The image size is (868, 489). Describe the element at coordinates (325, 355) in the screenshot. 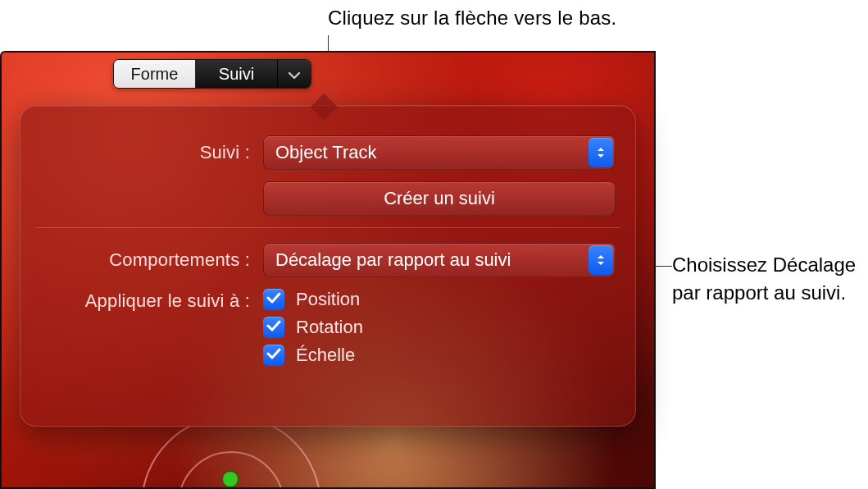

I see `scale-checkbox-label: Échelle` at that location.